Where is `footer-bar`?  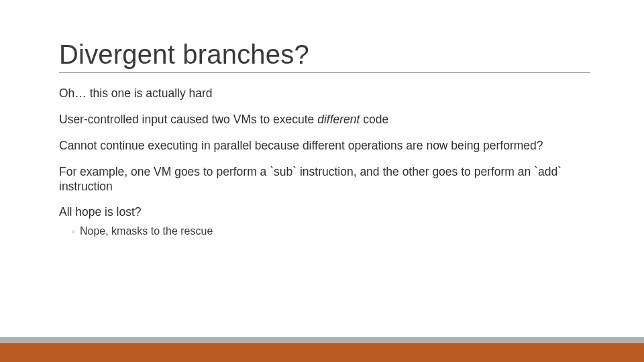 footer-bar is located at coordinates (322, 353).